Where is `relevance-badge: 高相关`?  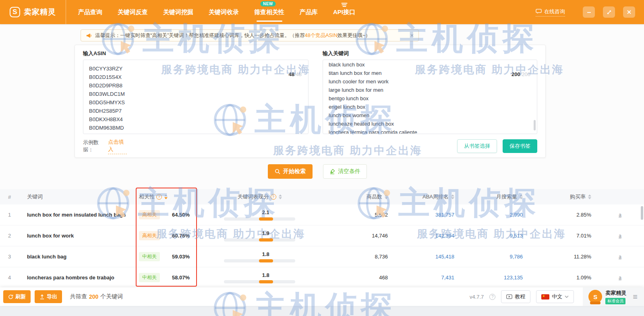
relevance-badge: 高相关 is located at coordinates (149, 236).